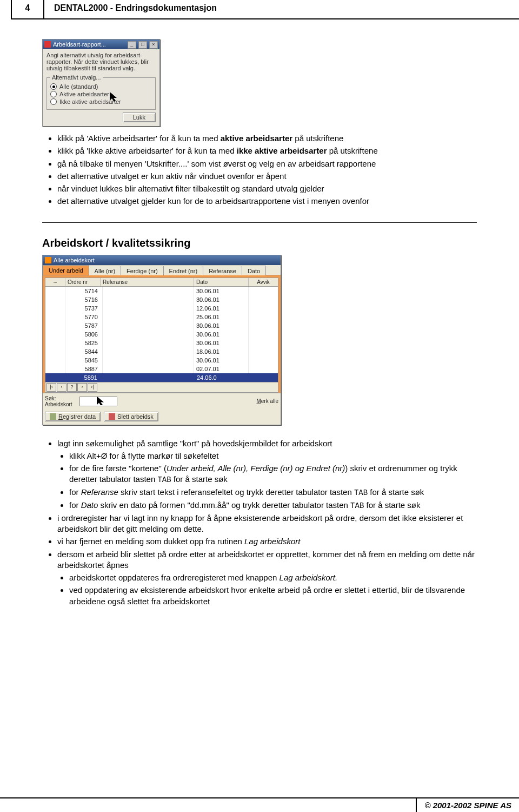 Image resolution: width=519 pixels, height=812 pixels. I want to click on table-row: 582530.06.01, so click(162, 343).